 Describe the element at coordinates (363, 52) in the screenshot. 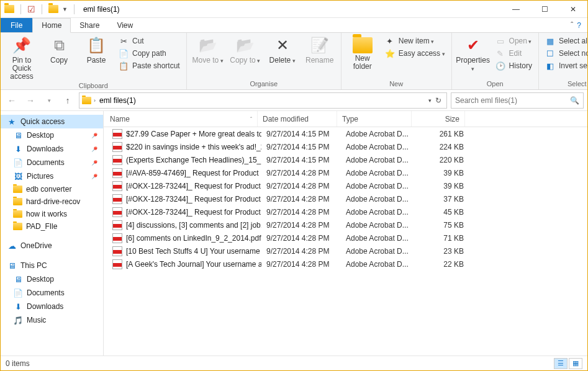

I see `new-folder-button: New folder` at that location.